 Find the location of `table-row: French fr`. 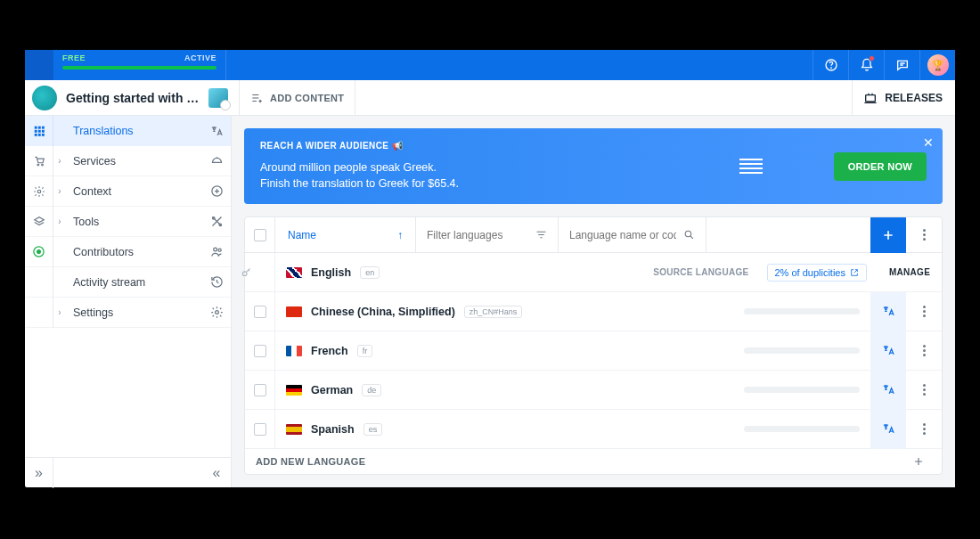

table-row: French fr is located at coordinates (593, 351).